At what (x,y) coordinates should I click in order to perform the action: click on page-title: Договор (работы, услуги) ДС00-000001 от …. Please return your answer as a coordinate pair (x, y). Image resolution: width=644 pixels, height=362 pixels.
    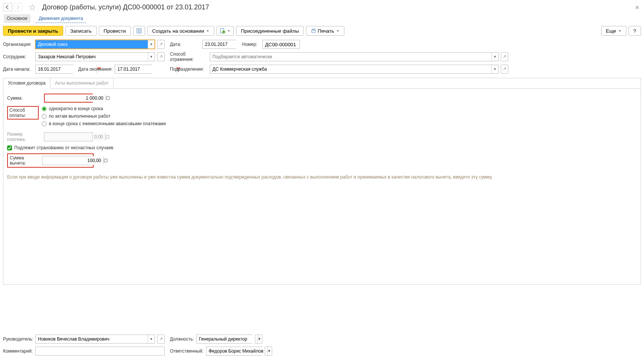
    Looking at the image, I should click on (126, 8).